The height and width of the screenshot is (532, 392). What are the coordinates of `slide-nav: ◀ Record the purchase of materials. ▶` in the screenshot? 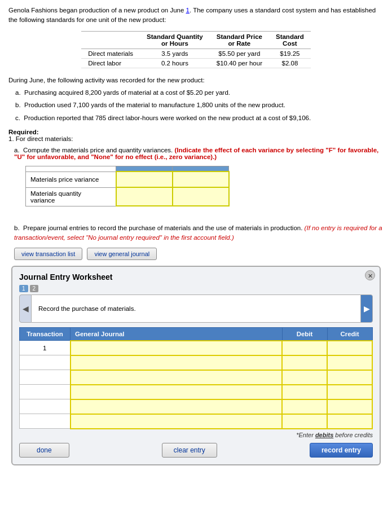 It's located at (196, 309).